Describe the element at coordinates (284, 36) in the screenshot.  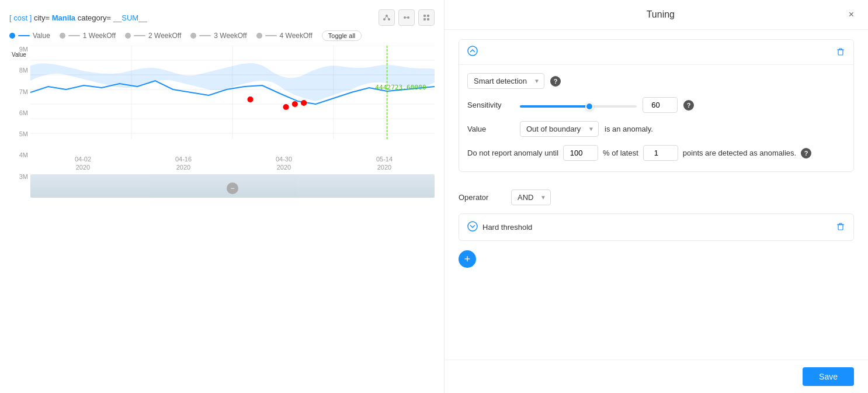
I see `legend-4weekoff: 4 WeekOff` at that location.